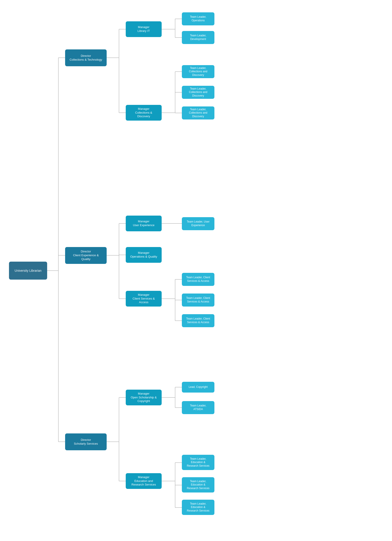 Image resolution: width=392 pixels, height=541 pixels. What do you see at coordinates (198, 93) in the screenshot?
I see `tl-collections-2-label: Team Leader,Collections andDiscovery` at bounding box center [198, 93].